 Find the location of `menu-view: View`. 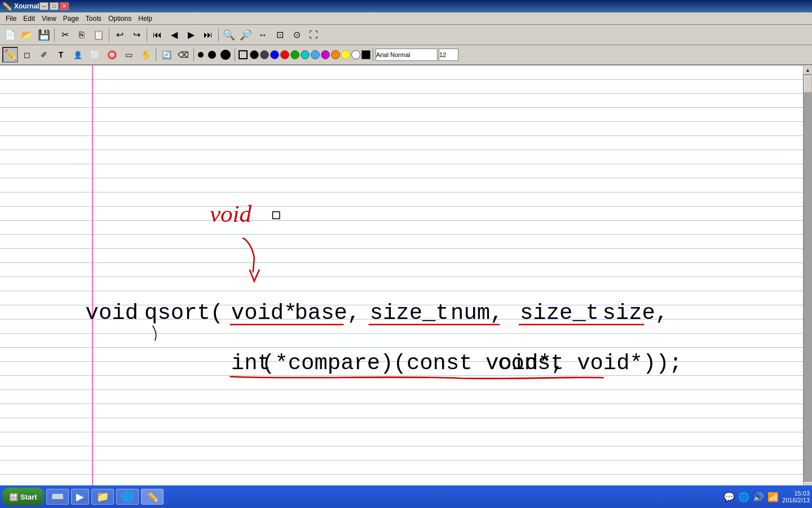

menu-view: View is located at coordinates (49, 19).